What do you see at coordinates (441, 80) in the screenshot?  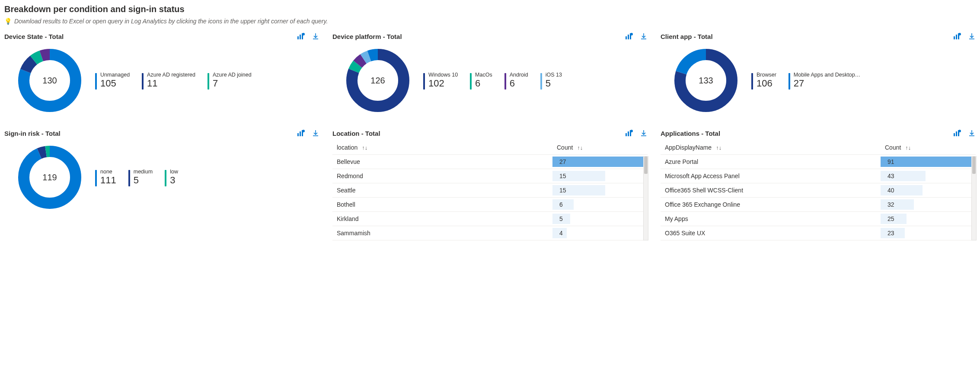 I see `legend-item: Windows 10 102` at bounding box center [441, 80].